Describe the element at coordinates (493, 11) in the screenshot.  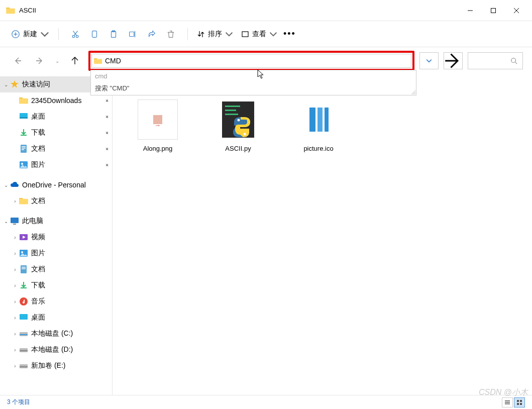
I see `window-controls` at that location.